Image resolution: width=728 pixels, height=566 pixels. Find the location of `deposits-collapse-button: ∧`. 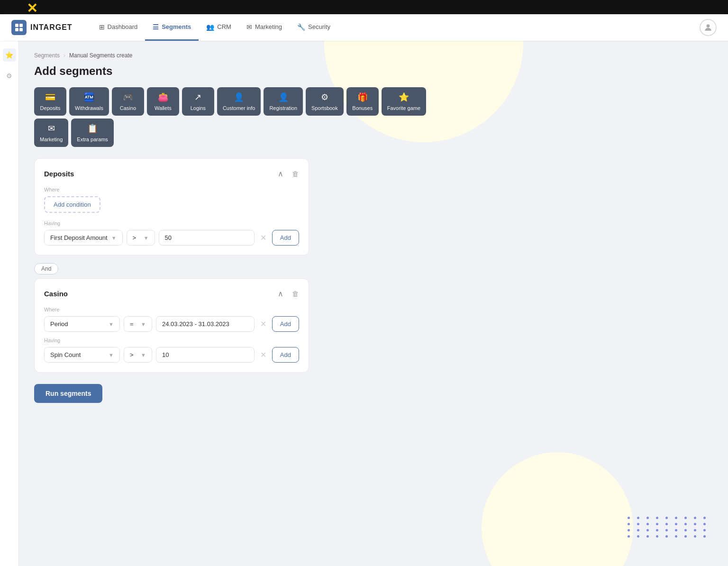

deposits-collapse-button: ∧ is located at coordinates (281, 173).